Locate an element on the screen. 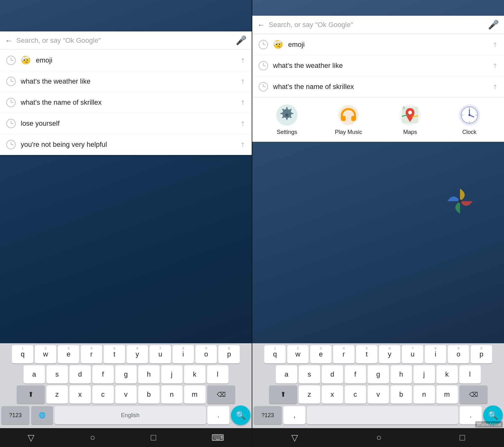  right-key-k: k is located at coordinates (447, 374).